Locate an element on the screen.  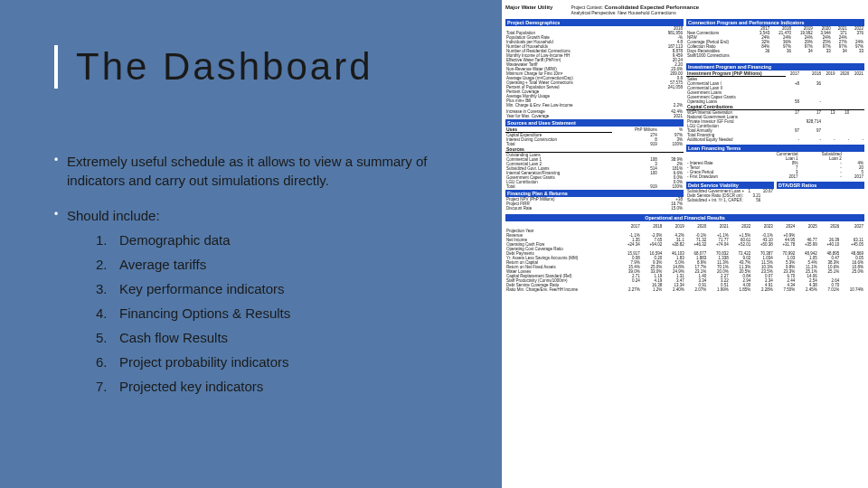
title-rule: The Dashboard is located at coordinates (264, 67).